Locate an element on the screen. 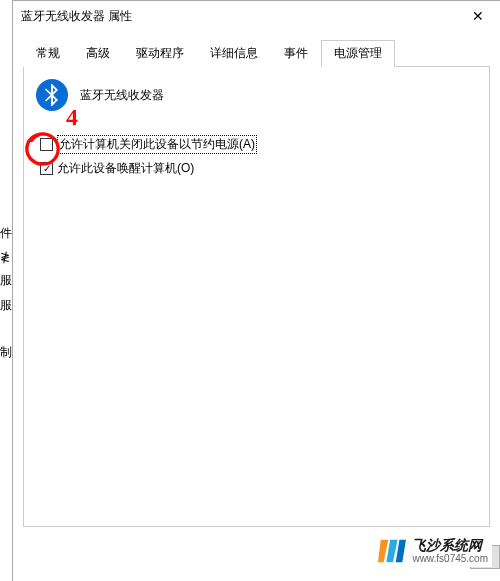 The height and width of the screenshot is (581, 500). device-header: 蓝牙无线收发器 is located at coordinates (256, 95).